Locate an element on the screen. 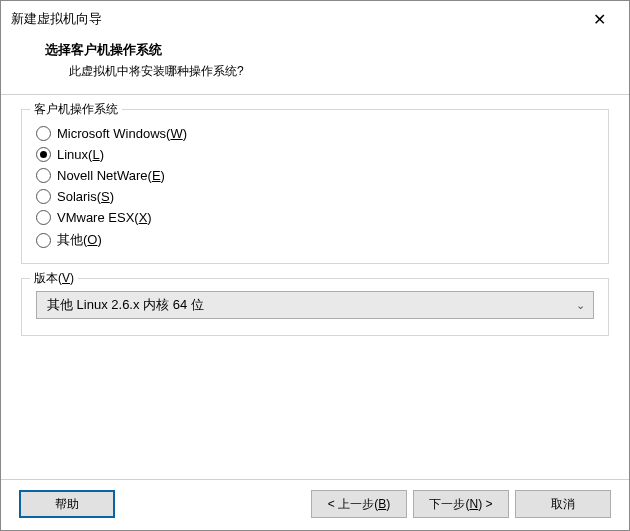 This screenshot has width=630, height=531. window-title: 新建虚拟机向导 is located at coordinates (56, 19).